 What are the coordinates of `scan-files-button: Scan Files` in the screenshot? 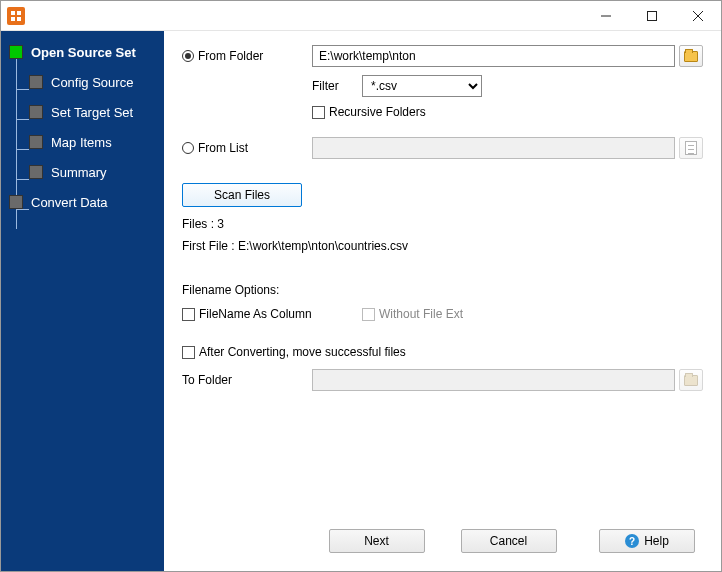 It's located at (242, 195).